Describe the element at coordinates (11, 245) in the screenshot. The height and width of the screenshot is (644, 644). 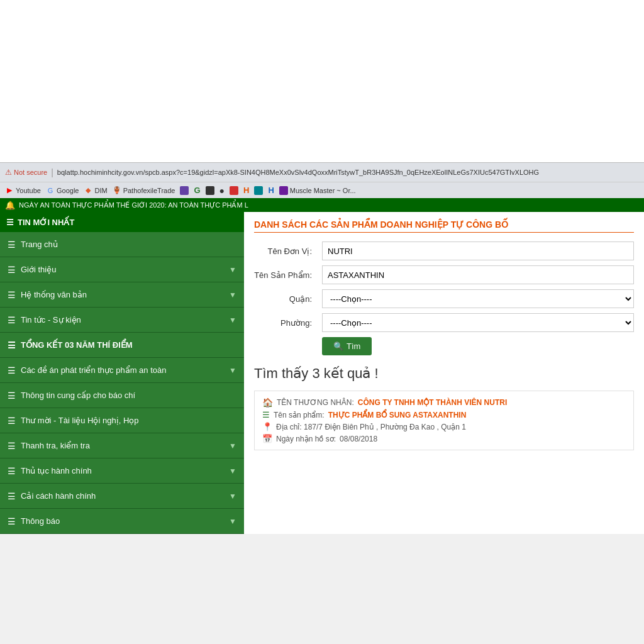
I see `menu-icon-0: ☰` at that location.